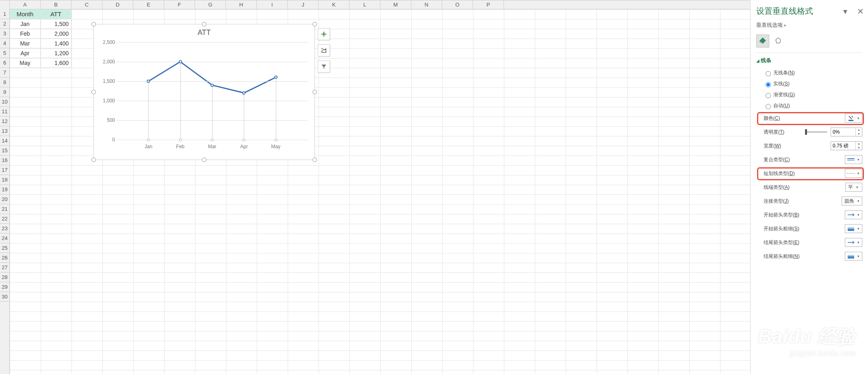 The width and height of the screenshot is (868, 374). What do you see at coordinates (5, 24) in the screenshot?
I see `row-header-2: 2` at bounding box center [5, 24].